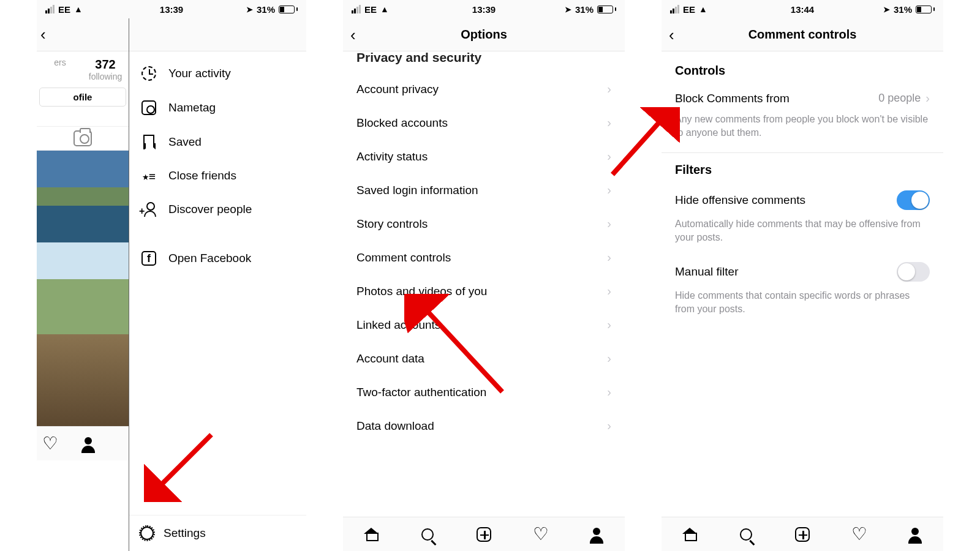 Image resolution: width=980 pixels, height=551 pixels. I want to click on menu-open-facebook: f Open Facebook, so click(218, 258).